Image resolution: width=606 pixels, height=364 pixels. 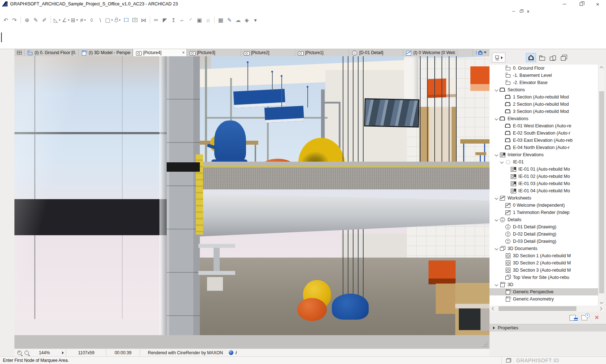 What do you see at coordinates (544, 285) in the screenshot?
I see `tree-item: 3D` at bounding box center [544, 285].